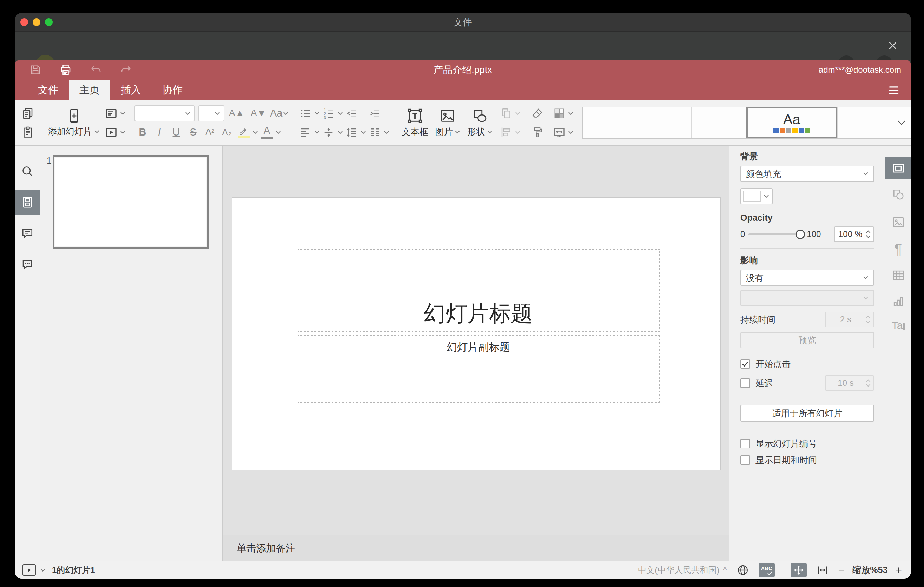 The image size is (924, 587). What do you see at coordinates (563, 114) in the screenshot?
I see `color-scheme-button` at bounding box center [563, 114].